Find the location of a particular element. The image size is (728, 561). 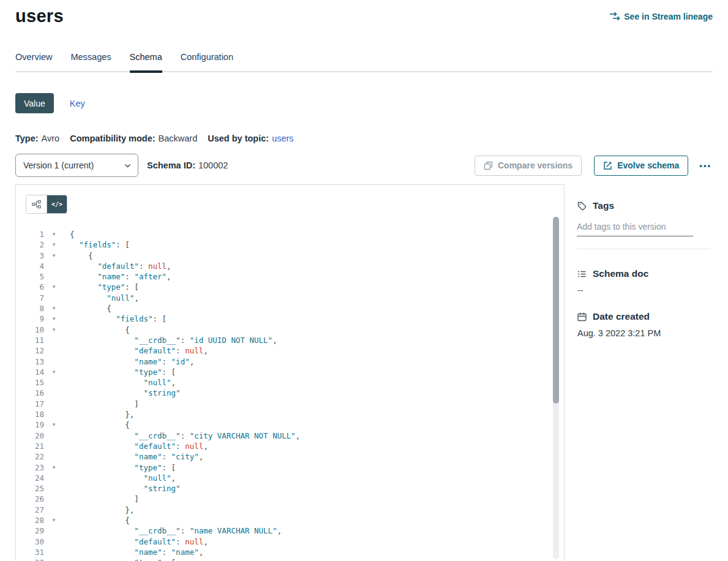

code-line: 23▾ "type": [ is located at coordinates (290, 468).